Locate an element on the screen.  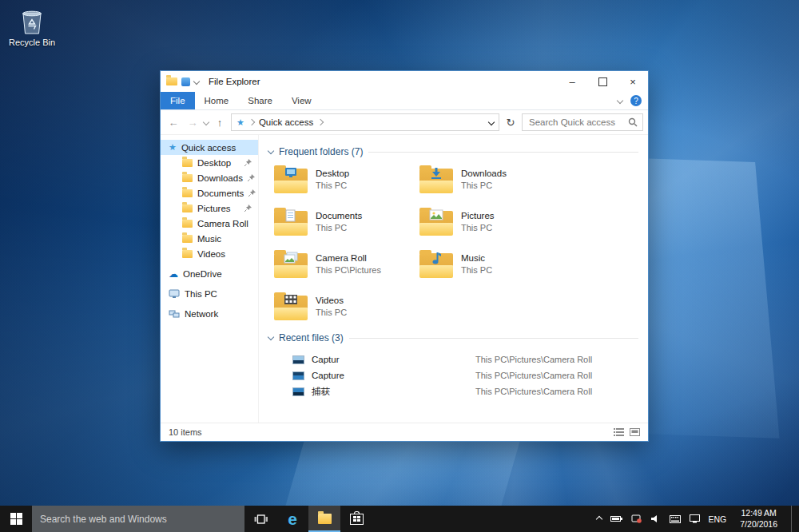
file-path: This PC\Pictures\Camera Roll is located at coordinates (534, 375).